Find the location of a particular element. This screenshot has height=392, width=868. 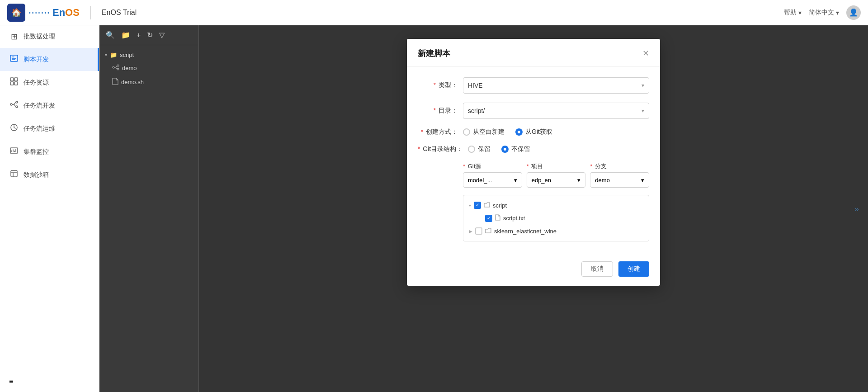

directory-select-chevron-icon: ▾ is located at coordinates (643, 111).